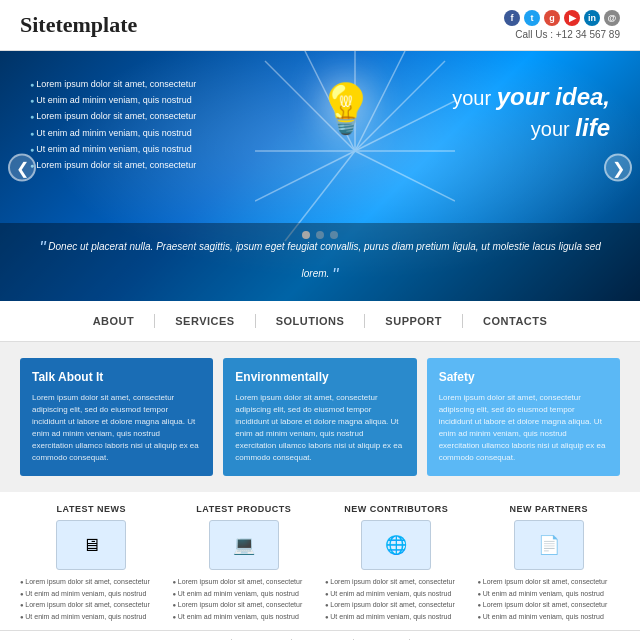  What do you see at coordinates (562, 25) in the screenshot?
I see `header-right: f t g ▶ in @ Call Us : +12 34 567 89` at bounding box center [562, 25].